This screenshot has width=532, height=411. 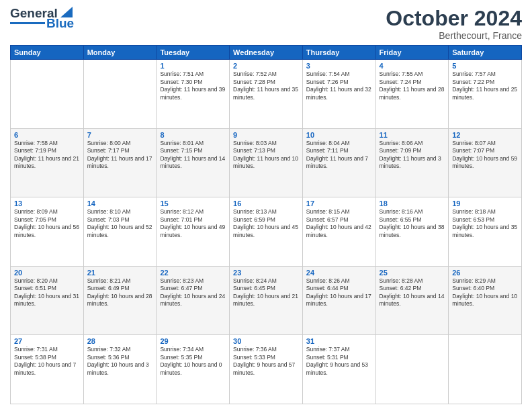 What do you see at coordinates (485, 52) in the screenshot?
I see `col-saturday: Saturday` at bounding box center [485, 52].